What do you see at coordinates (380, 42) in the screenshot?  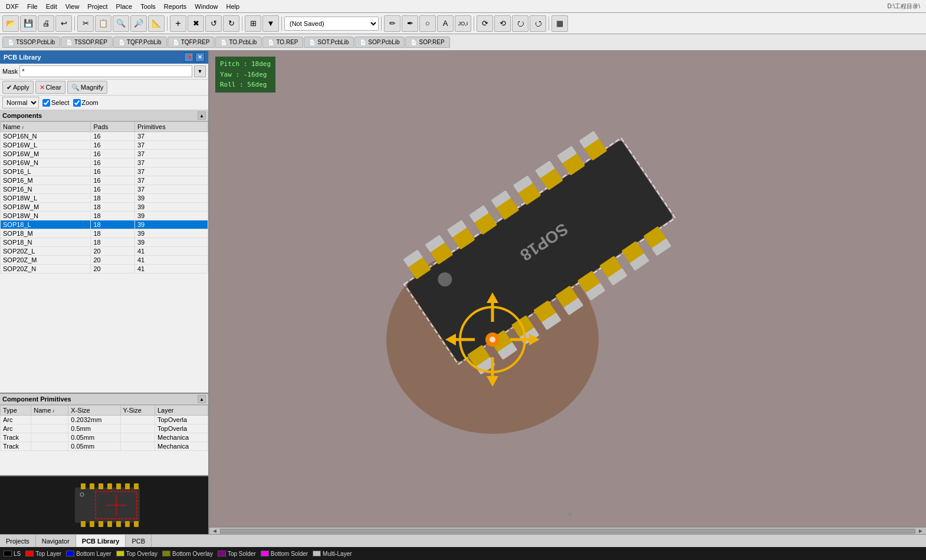 I see `tab-sop-pcblib: 📄 SOP.PcbLib` at bounding box center [380, 42].